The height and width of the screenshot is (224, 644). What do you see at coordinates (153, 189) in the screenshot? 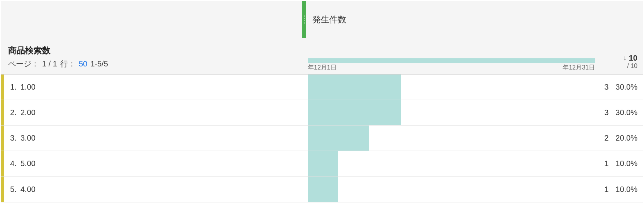
I see `row-dimension-cell: 5. 4.00` at bounding box center [153, 189].